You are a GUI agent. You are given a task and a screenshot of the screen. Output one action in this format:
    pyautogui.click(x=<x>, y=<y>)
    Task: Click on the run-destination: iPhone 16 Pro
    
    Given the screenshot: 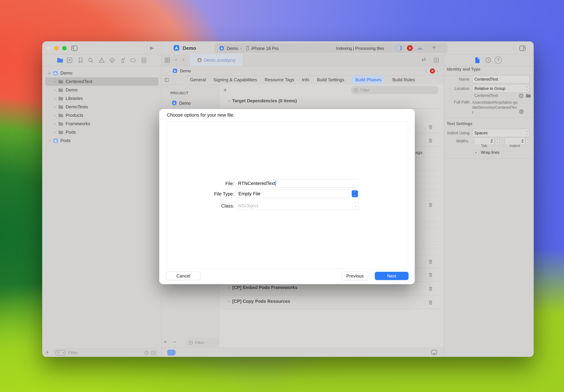 What is the action you would take?
    pyautogui.click(x=265, y=49)
    